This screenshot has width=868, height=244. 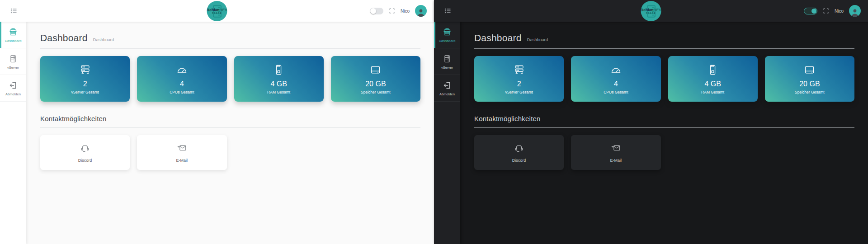 What do you see at coordinates (839, 11) in the screenshot?
I see `user-name: Nico` at bounding box center [839, 11].